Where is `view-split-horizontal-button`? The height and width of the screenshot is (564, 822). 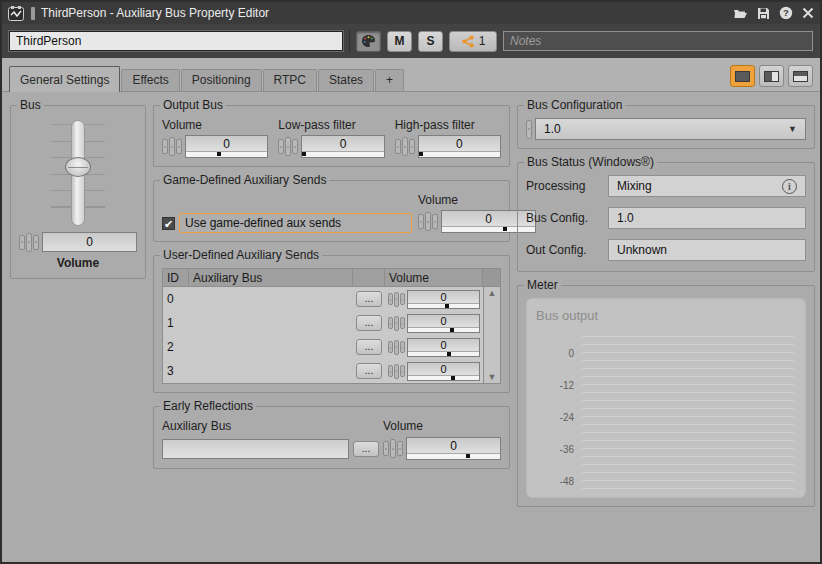
view-split-horizontal-button is located at coordinates (800, 76).